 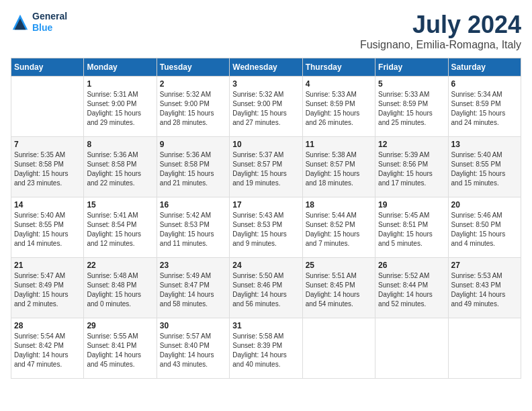 I want to click on weekday-header-friday: Friday, so click(x=412, y=67).